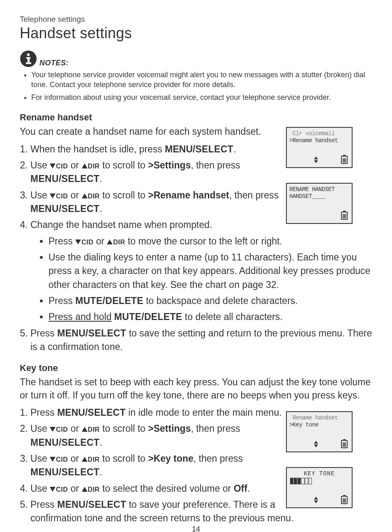 This screenshot has width=392, height=532. Describe the element at coordinates (196, 33) in the screenshot. I see `page-title: Handset settings` at that location.